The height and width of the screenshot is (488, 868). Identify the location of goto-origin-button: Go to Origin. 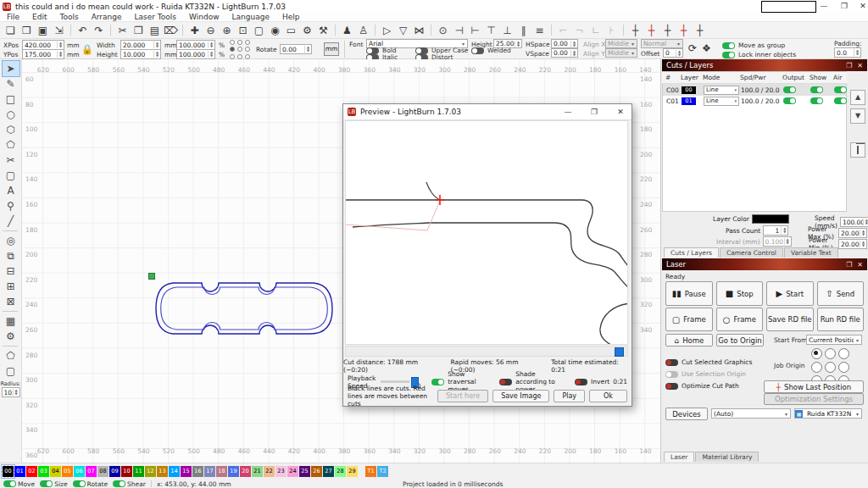
(740, 341).